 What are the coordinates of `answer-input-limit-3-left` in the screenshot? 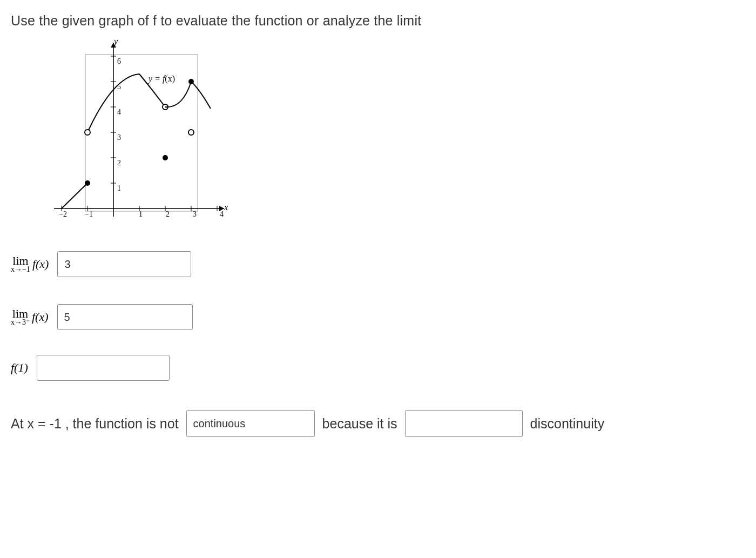 It's located at (125, 317).